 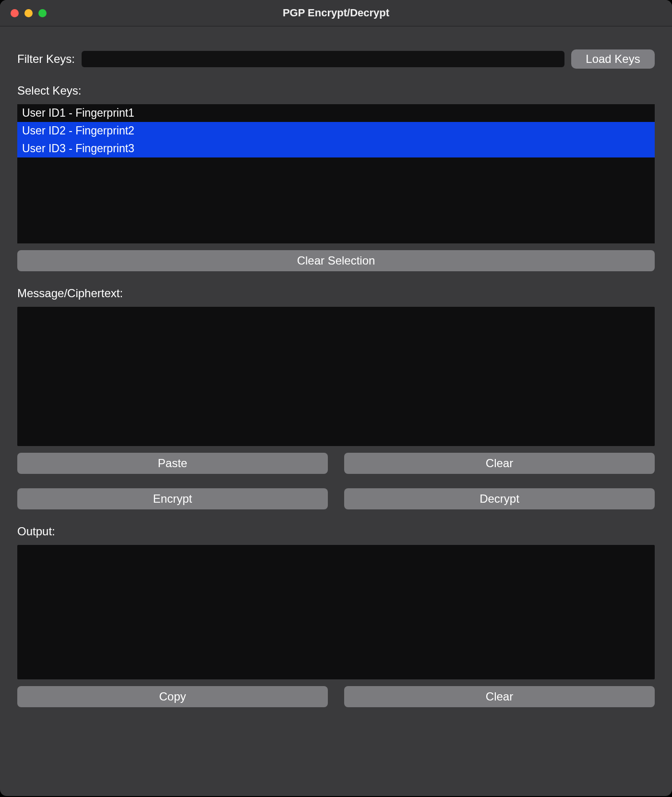 I want to click on message-button-row-1: Paste Clear, so click(x=336, y=463).